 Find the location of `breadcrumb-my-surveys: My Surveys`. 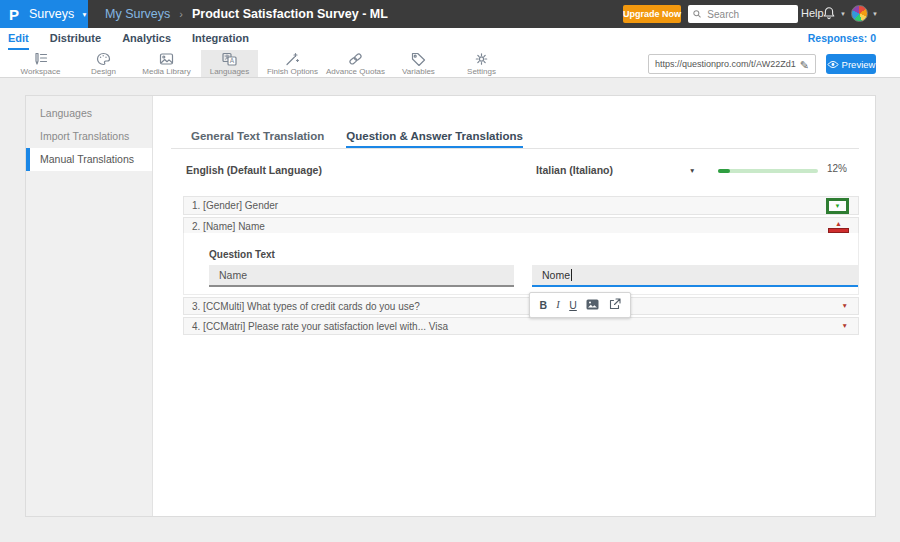

breadcrumb-my-surveys: My Surveys is located at coordinates (138, 14).